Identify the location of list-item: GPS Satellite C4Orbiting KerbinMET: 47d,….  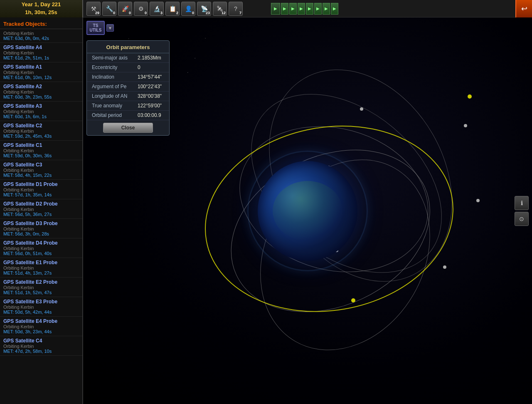
(41, 346).